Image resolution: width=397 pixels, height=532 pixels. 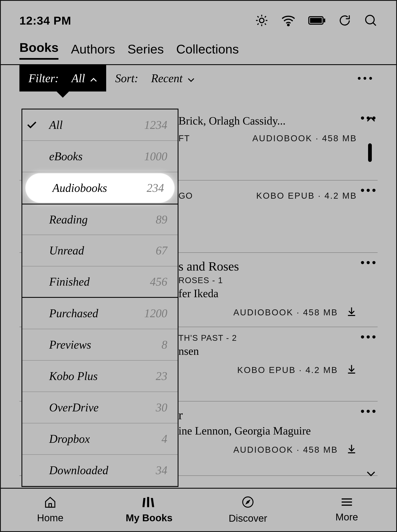 I want to click on scroll-up-icon, so click(x=371, y=120).